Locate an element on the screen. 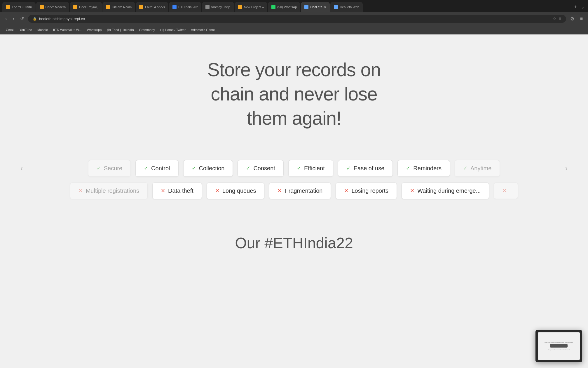 The image size is (588, 368). tab-label: (50) WhatsAp is located at coordinates (287, 7).